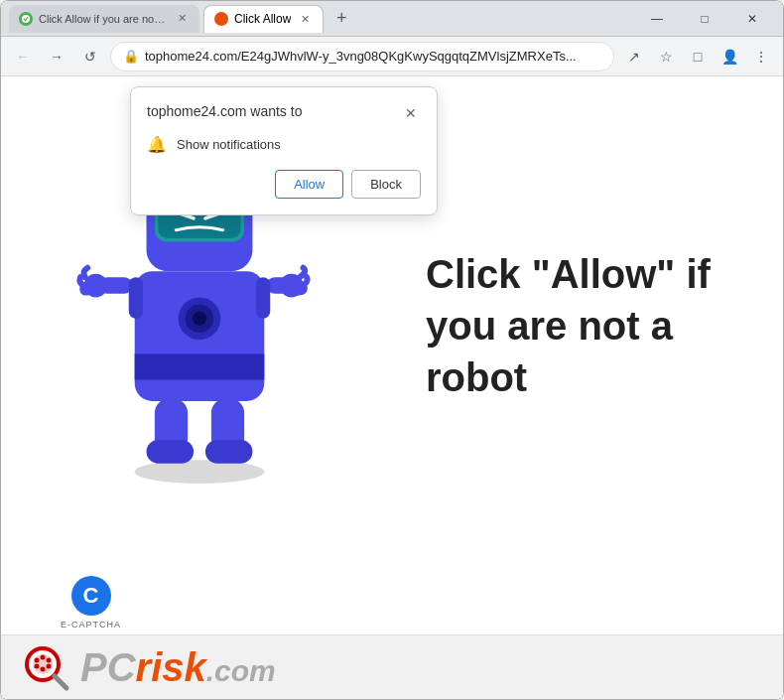 The height and width of the screenshot is (700, 784). What do you see at coordinates (91, 603) in the screenshot?
I see `ecaptcha-logo: C E-CAPTCHA` at bounding box center [91, 603].